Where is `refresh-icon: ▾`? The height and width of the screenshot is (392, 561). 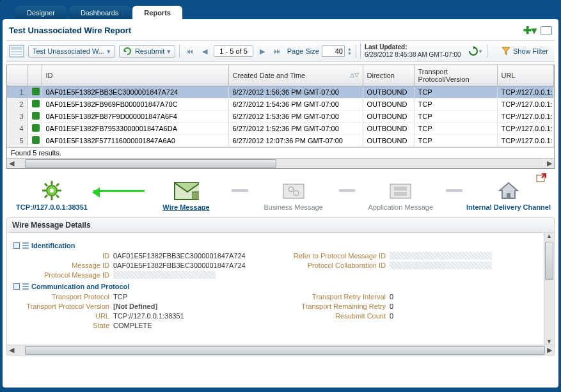
refresh-icon: ▾ is located at coordinates (475, 51).